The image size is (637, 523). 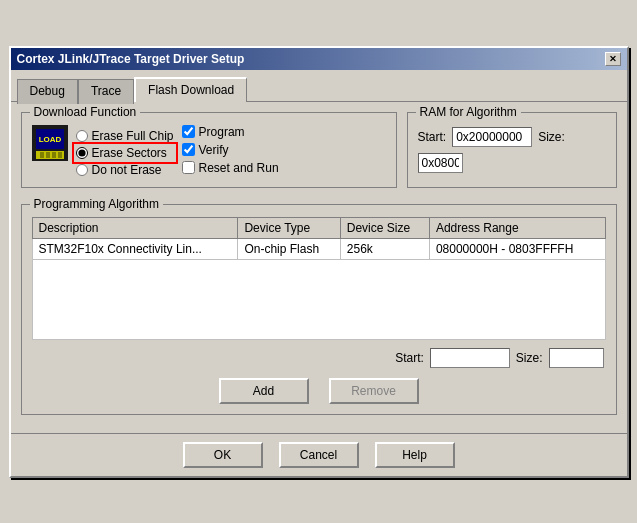 I want to click on program-label: Program, so click(x=222, y=132).